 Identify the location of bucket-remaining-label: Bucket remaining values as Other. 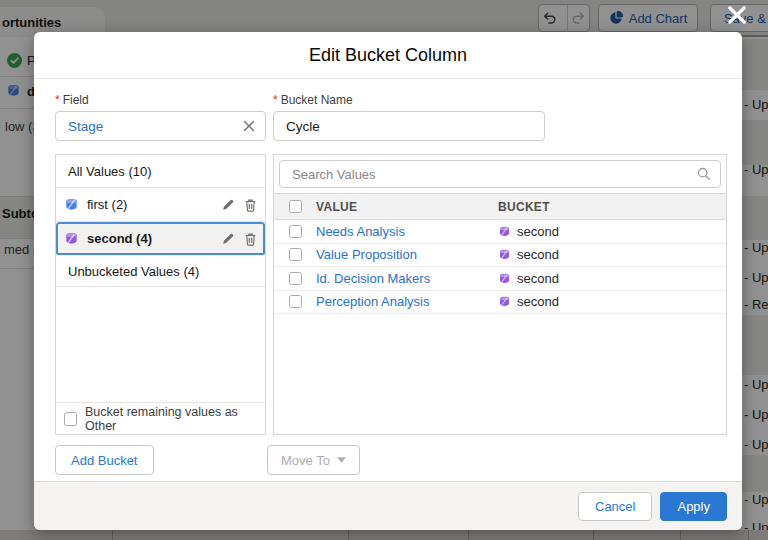
(171, 419).